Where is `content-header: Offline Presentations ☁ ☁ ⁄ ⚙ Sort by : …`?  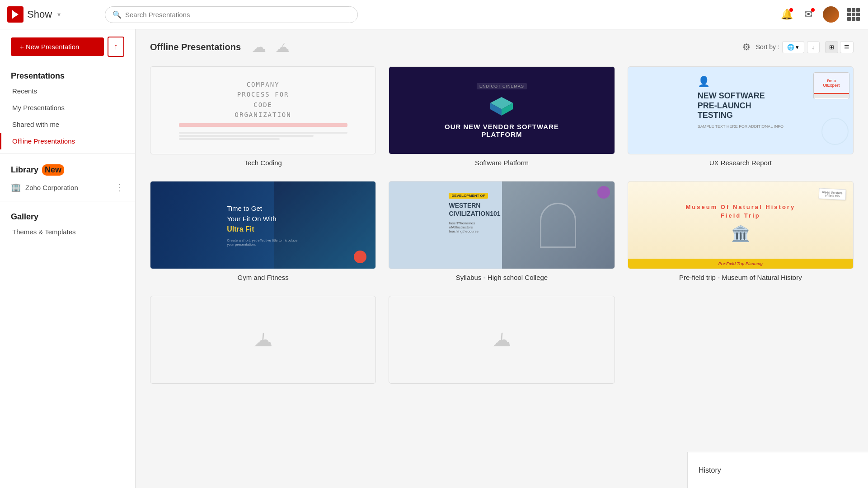
content-header: Offline Presentations ☁ ☁ ⁄ ⚙ Sort by : … is located at coordinates (502, 47).